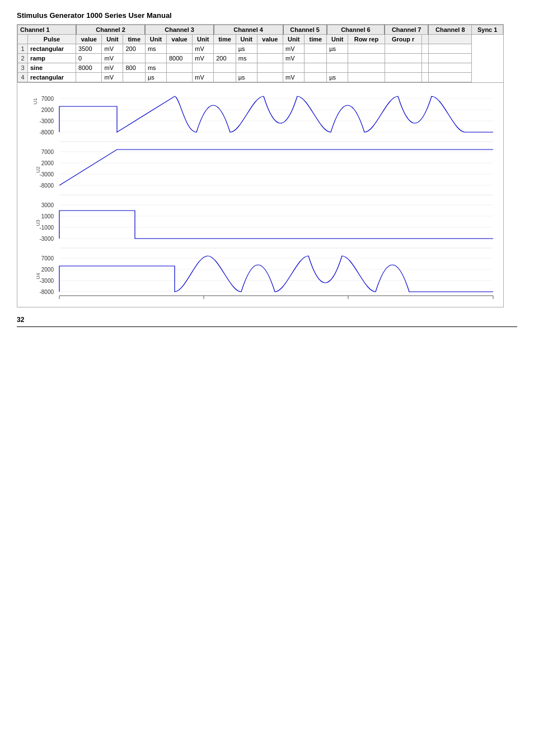  I want to click on ch1-value-header: value, so click(89, 39).